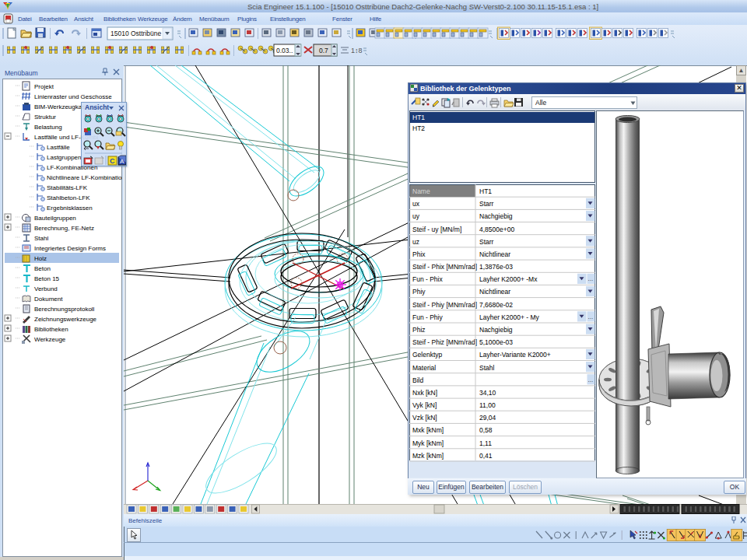 The width and height of the screenshot is (747, 560). Describe the element at coordinates (428, 355) in the screenshot. I see `svg-text: Gelenktyp` at that location.